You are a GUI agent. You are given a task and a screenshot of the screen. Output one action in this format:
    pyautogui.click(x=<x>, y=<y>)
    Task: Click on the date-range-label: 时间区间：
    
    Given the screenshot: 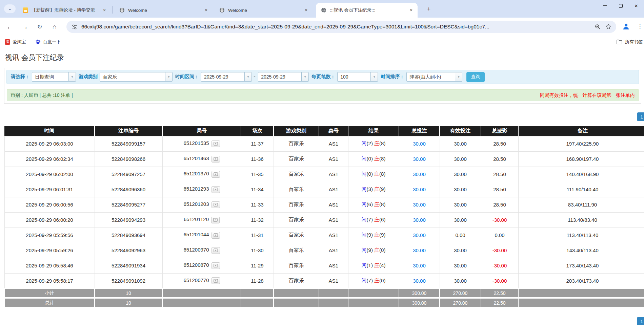 What is the action you would take?
    pyautogui.click(x=187, y=77)
    